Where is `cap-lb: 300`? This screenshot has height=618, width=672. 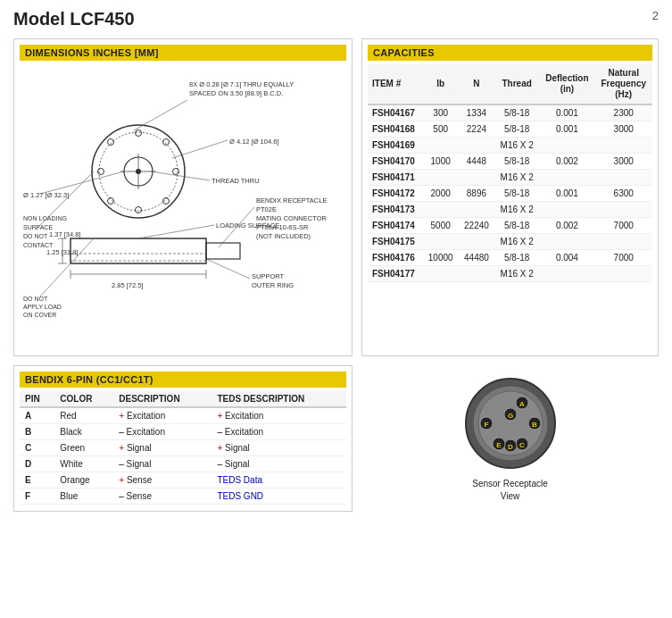 cap-lb: 300 is located at coordinates (441, 113).